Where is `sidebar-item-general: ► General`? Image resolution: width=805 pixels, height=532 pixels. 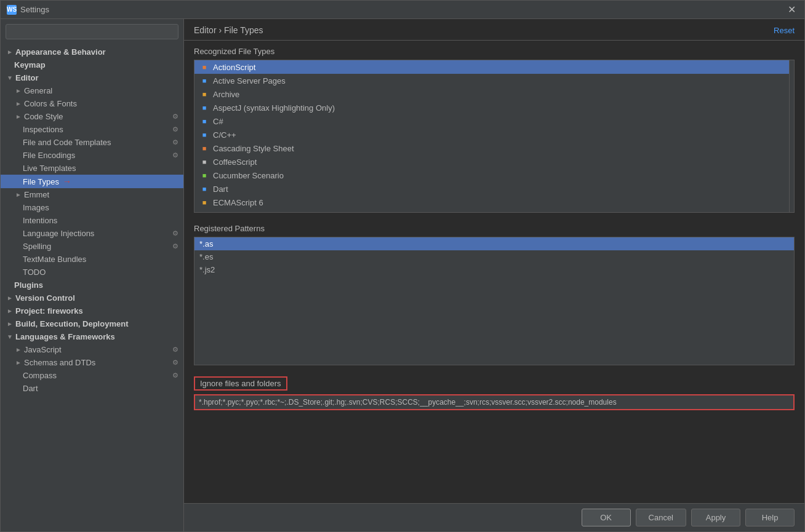 sidebar-item-general: ► General is located at coordinates (92, 91).